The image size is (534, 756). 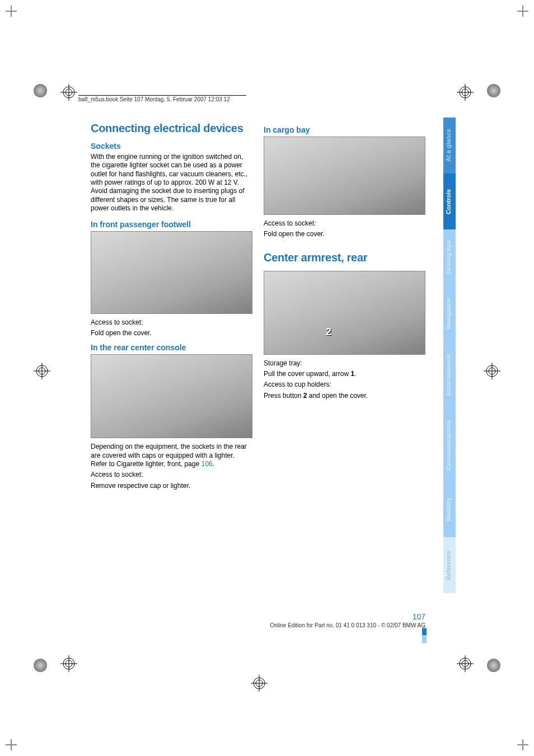 I want to click on tab-at-a-glance: At a glance, so click(x=449, y=145).